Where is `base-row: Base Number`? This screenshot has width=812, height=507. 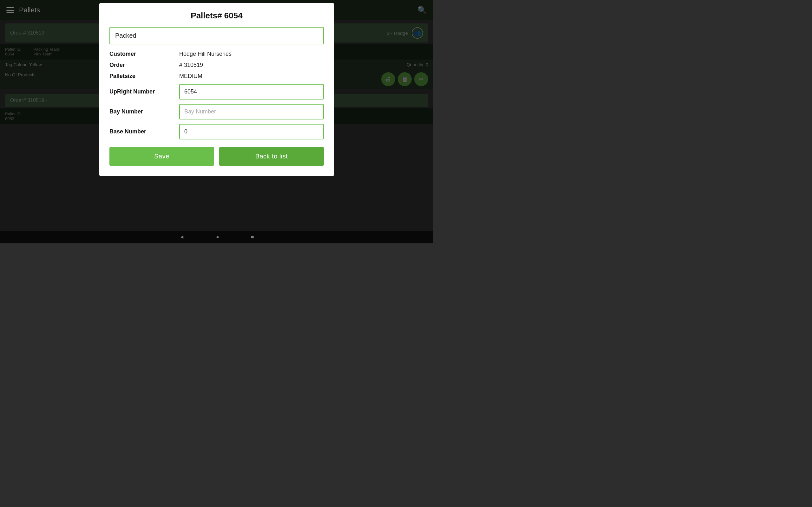 base-row: Base Number is located at coordinates (217, 131).